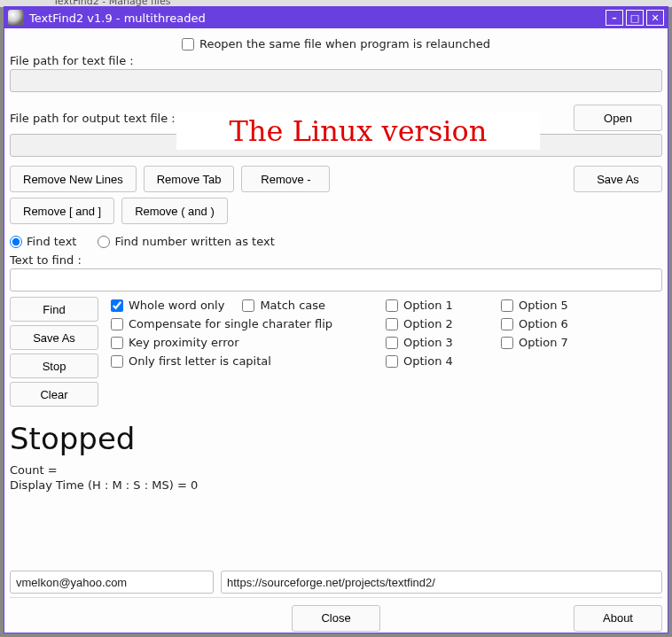 The image size is (672, 637). I want to click on options-grid: Whole word only Match case Option 1 Opti…, so click(387, 352).